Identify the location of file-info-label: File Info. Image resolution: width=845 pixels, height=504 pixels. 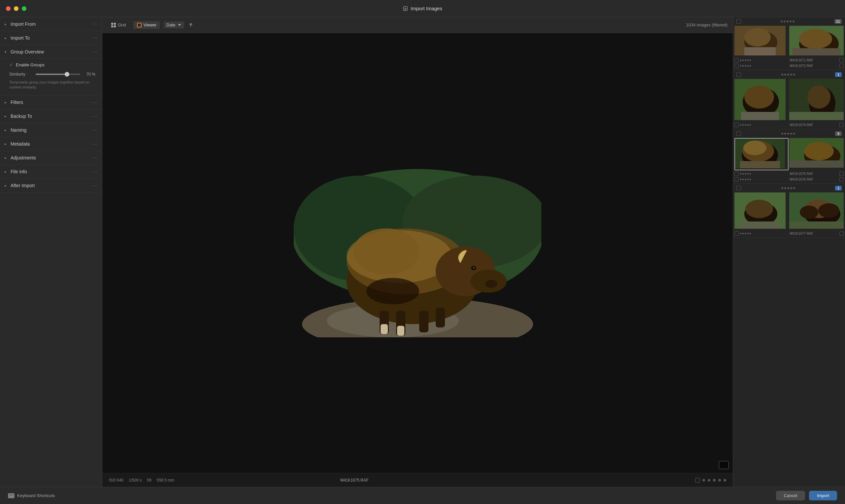
(19, 172).